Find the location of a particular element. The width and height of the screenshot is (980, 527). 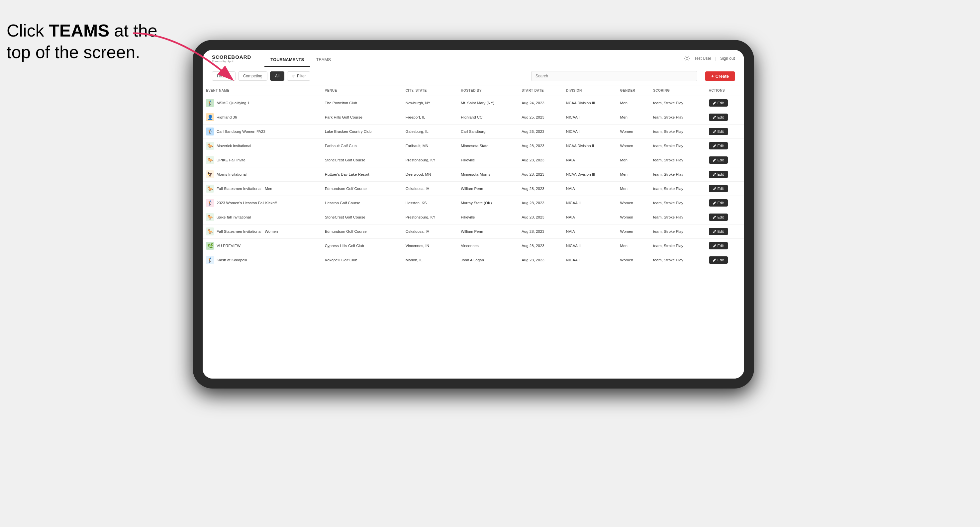

table-row: 🦅 Morris Invitational Ruttger's Bay Lake… is located at coordinates (473, 175).